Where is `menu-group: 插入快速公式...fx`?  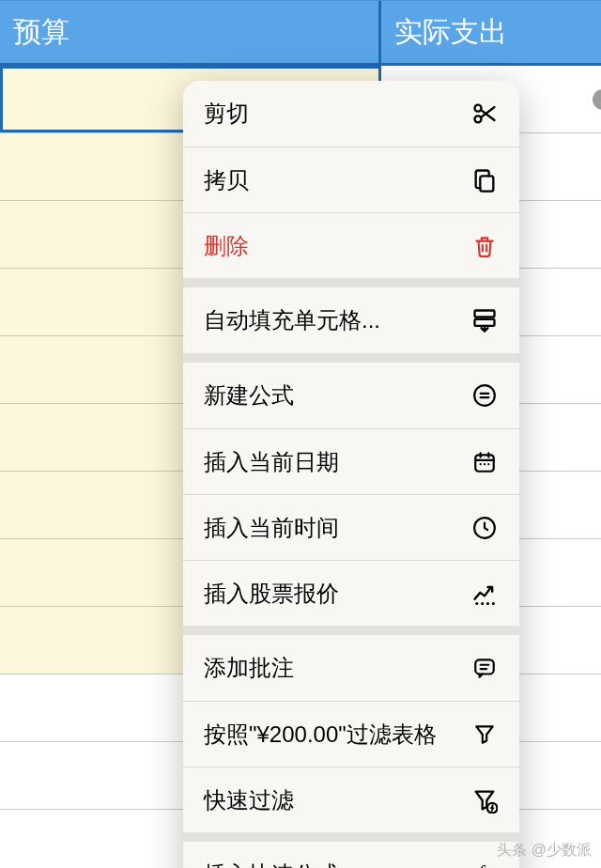 menu-group: 插入快速公式...fx is located at coordinates (351, 850).